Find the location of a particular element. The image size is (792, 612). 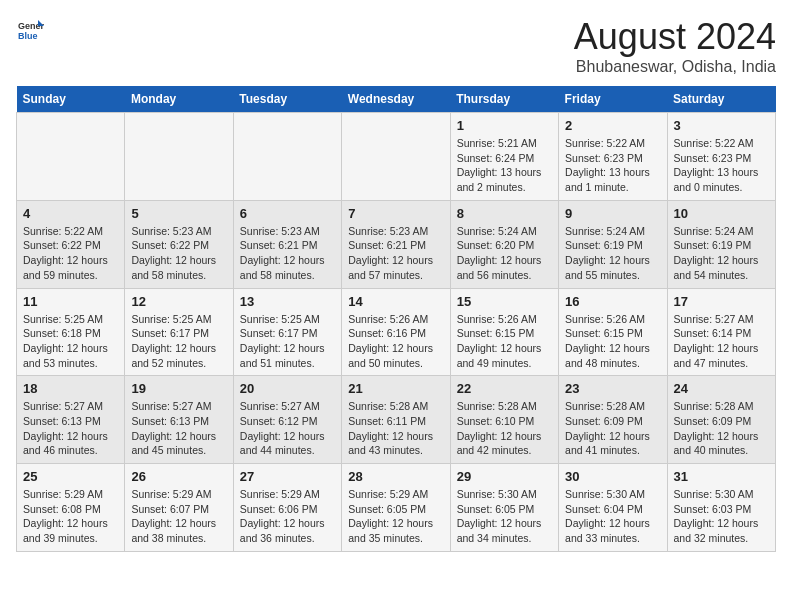

calendar-cell: 4Sunrise: 5:22 AMSunset: 6:22 PMDaylight… is located at coordinates (71, 244).